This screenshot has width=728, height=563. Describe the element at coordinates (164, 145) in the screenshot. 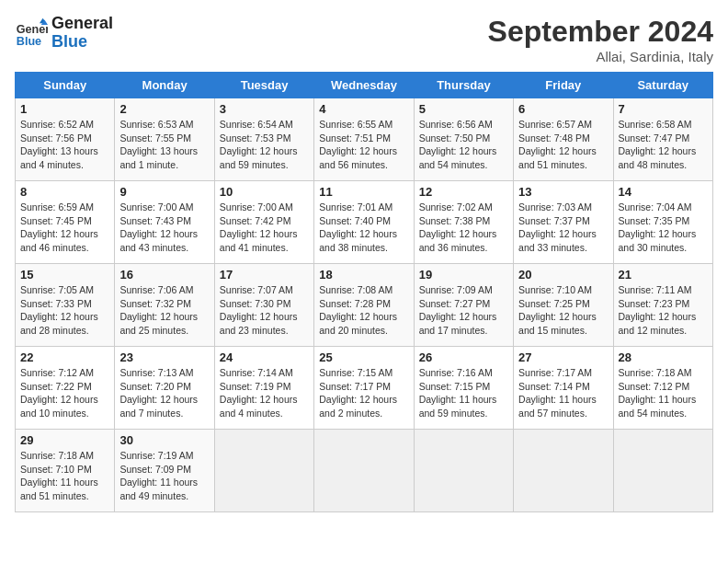

I see `day-info: Sunrise: 6:53 AMSunset: 7:55 PMDaylight:…` at that location.